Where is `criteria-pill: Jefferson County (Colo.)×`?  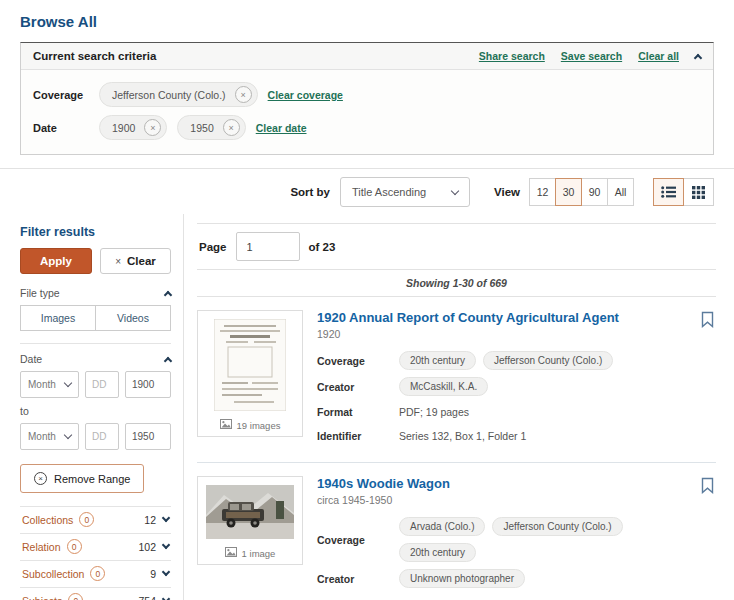 criteria-pill: Jefferson County (Colo.)× is located at coordinates (178, 94).